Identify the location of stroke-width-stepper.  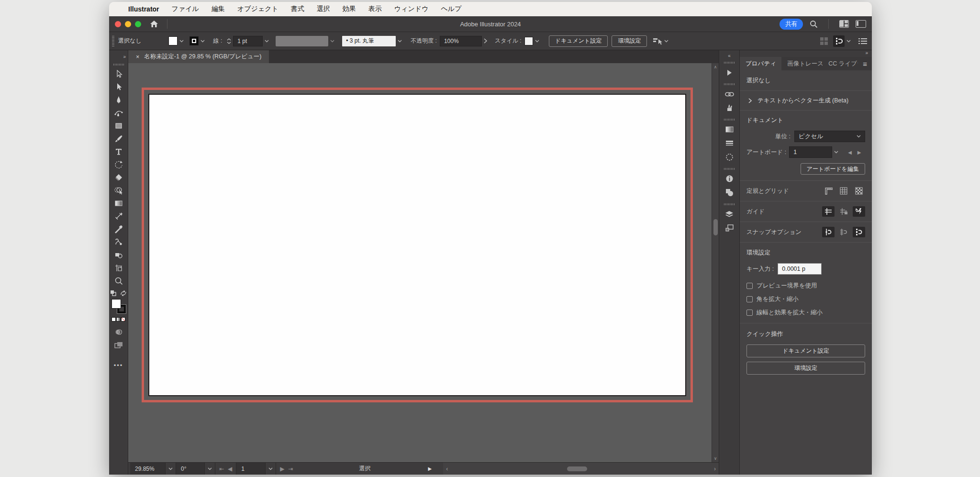
(229, 41).